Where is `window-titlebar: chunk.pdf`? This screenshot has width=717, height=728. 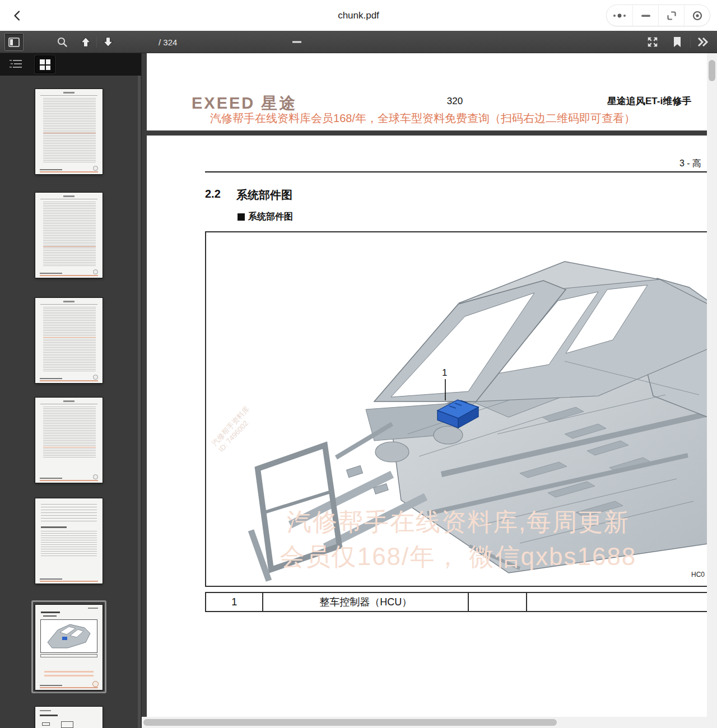 window-titlebar: chunk.pdf is located at coordinates (358, 16).